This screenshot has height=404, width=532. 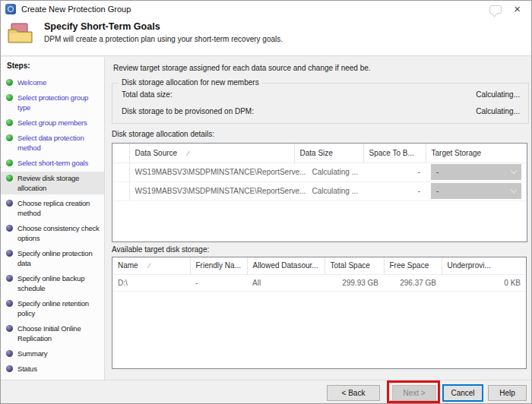 What do you see at coordinates (496, 9) in the screenshot?
I see `feedback-bubble-icon` at bounding box center [496, 9].